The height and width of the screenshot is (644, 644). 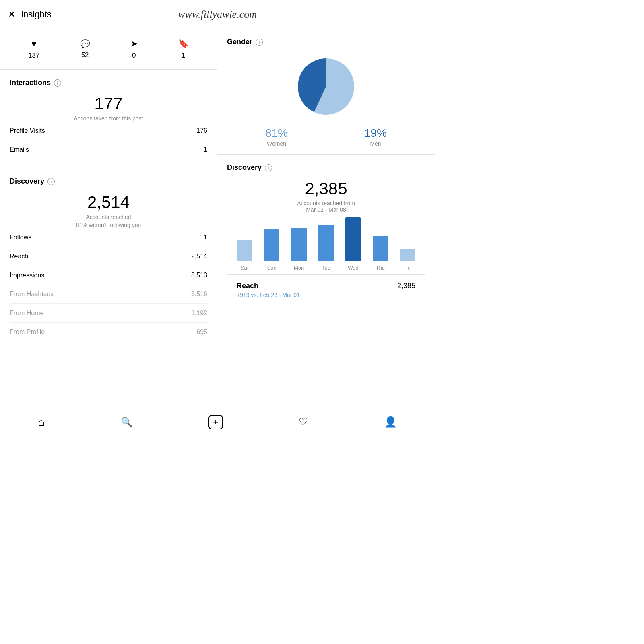 I want to click on profile-visits-label: Profile Visits, so click(x=27, y=131).